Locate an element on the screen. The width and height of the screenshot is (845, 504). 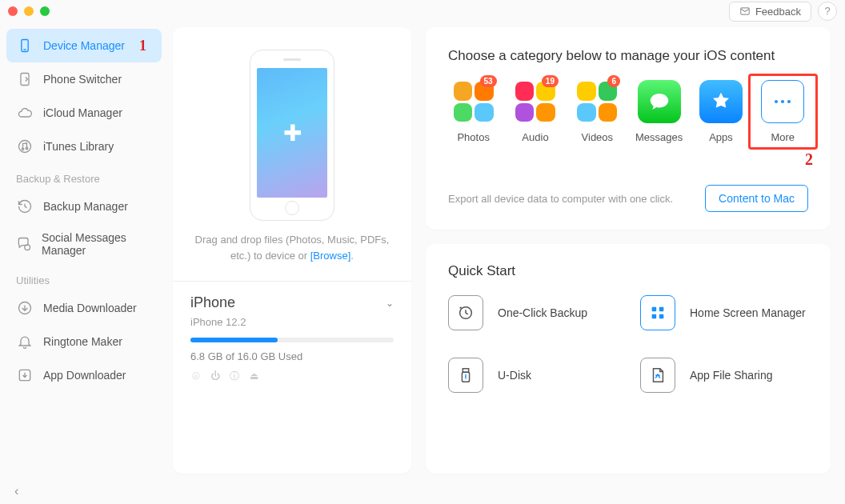
sidebar-item-phone-switcher: Phone Switcher is located at coordinates (84, 79).